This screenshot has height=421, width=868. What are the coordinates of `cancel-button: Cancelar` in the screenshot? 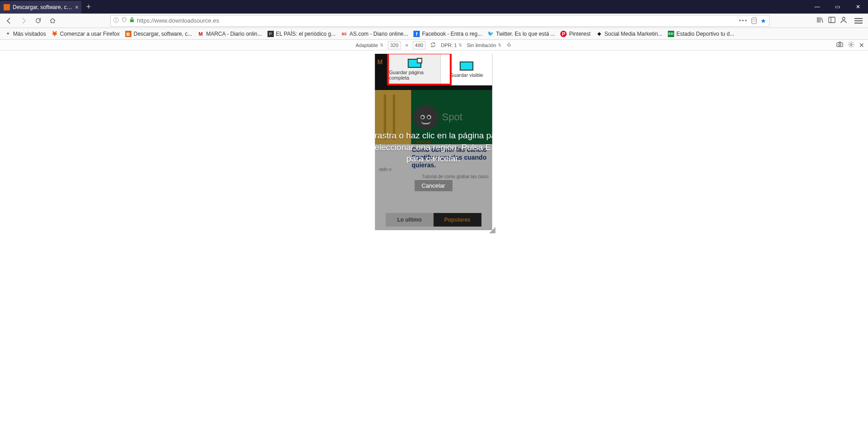 It's located at (433, 185).